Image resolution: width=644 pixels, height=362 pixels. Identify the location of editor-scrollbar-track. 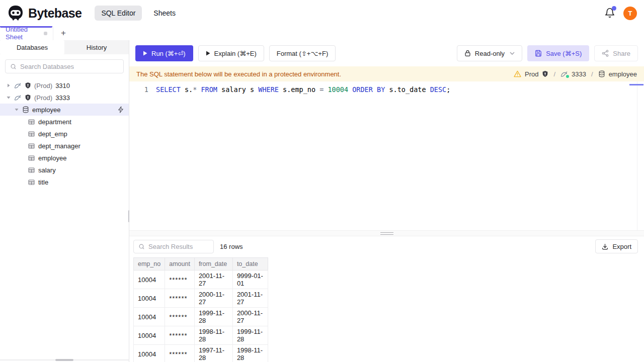
(637, 156).